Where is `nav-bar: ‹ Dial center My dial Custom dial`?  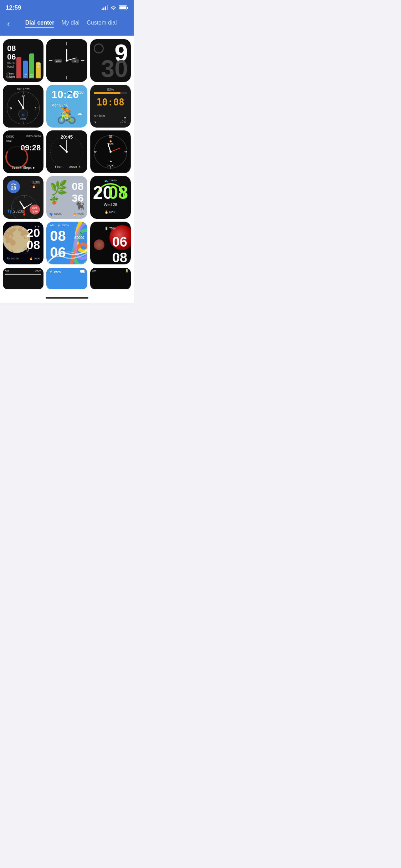
nav-bar: ‹ Dial center My dial Custom dial is located at coordinates (67, 25).